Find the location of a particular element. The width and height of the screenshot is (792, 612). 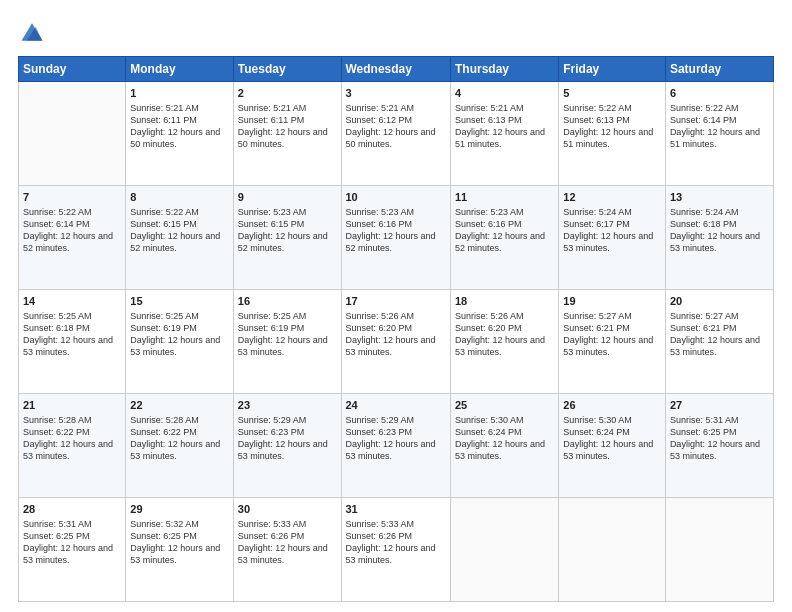

day-number: 8 is located at coordinates (179, 198).